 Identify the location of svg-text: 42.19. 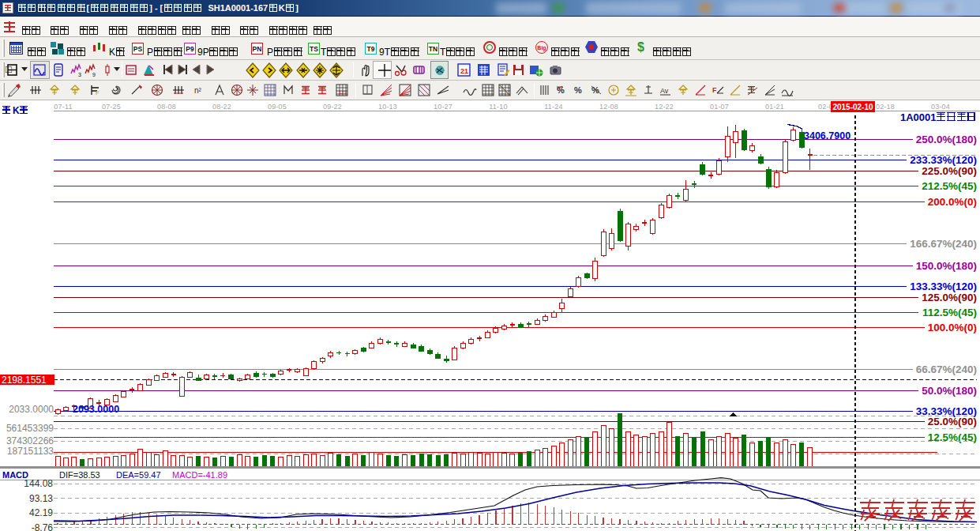
(41, 513).